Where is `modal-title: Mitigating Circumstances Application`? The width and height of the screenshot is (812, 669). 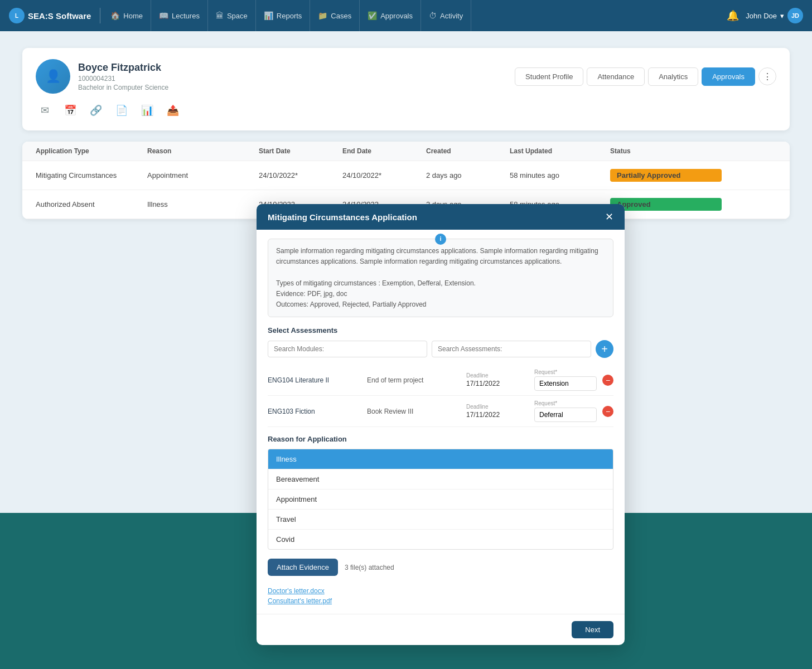
modal-title: Mitigating Circumstances Application is located at coordinates (342, 217).